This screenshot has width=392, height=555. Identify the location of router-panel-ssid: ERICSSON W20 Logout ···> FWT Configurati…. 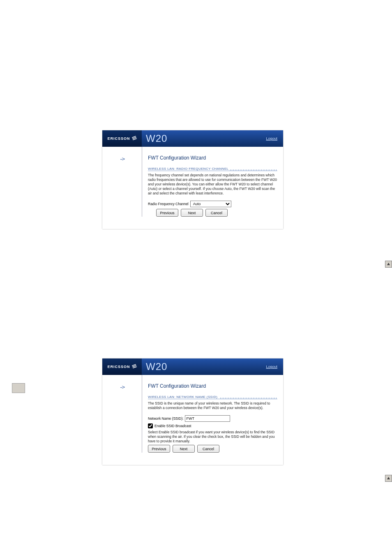
(193, 412).